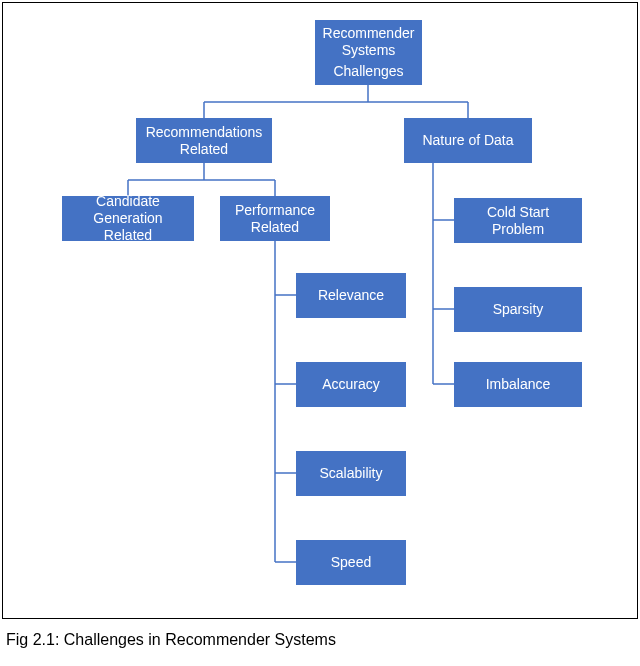  What do you see at coordinates (351, 296) in the screenshot?
I see `node-text: Relevance` at bounding box center [351, 296].